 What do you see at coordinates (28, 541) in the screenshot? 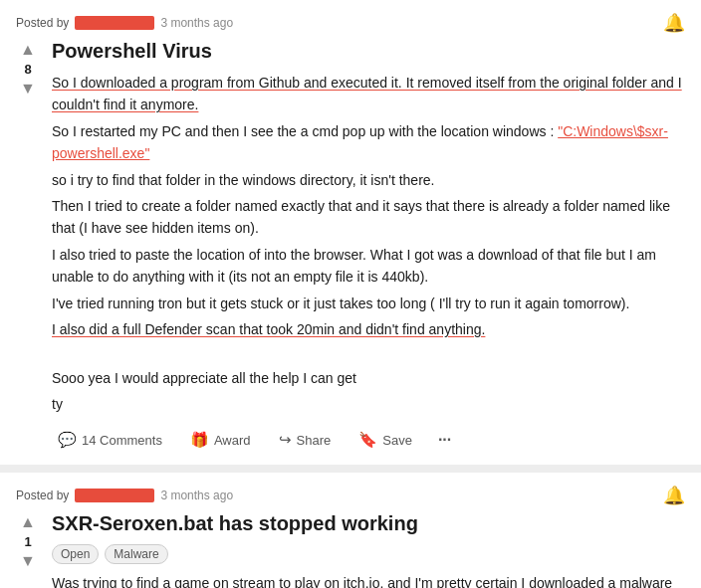
I see `vote-count-2: 1` at bounding box center [28, 541].